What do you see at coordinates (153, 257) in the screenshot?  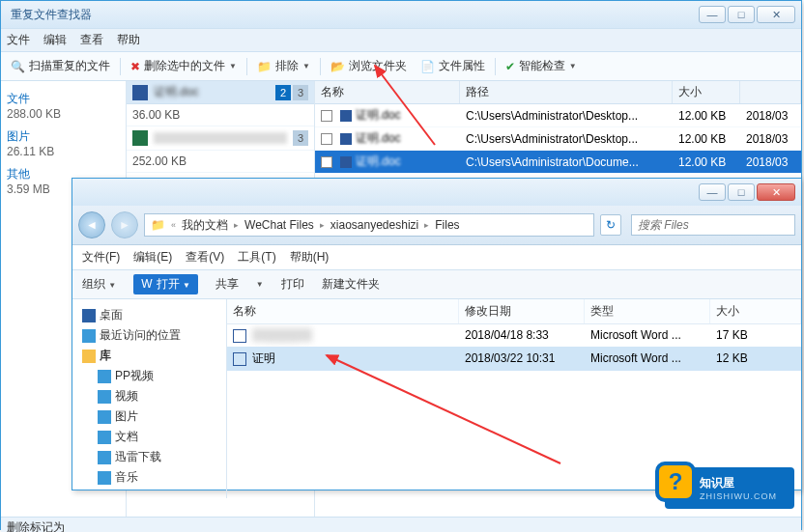 I see `menu-edit: 编辑(E)` at bounding box center [153, 257].